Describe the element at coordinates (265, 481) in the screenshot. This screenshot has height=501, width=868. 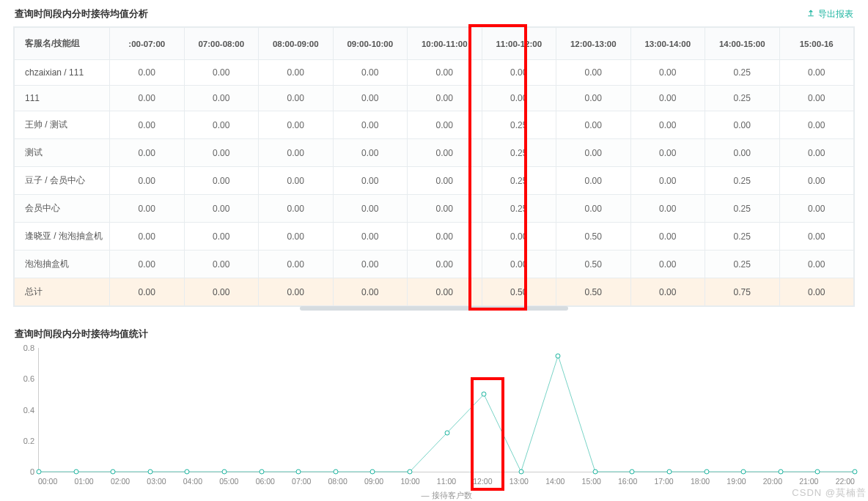
I see `x-tick: 06:00` at that location.